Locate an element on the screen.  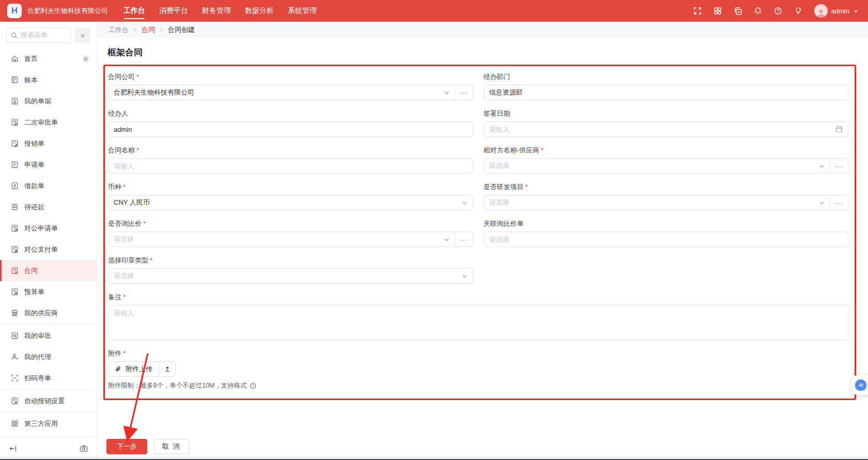
contract-company-more-button: ··· is located at coordinates (464, 93).